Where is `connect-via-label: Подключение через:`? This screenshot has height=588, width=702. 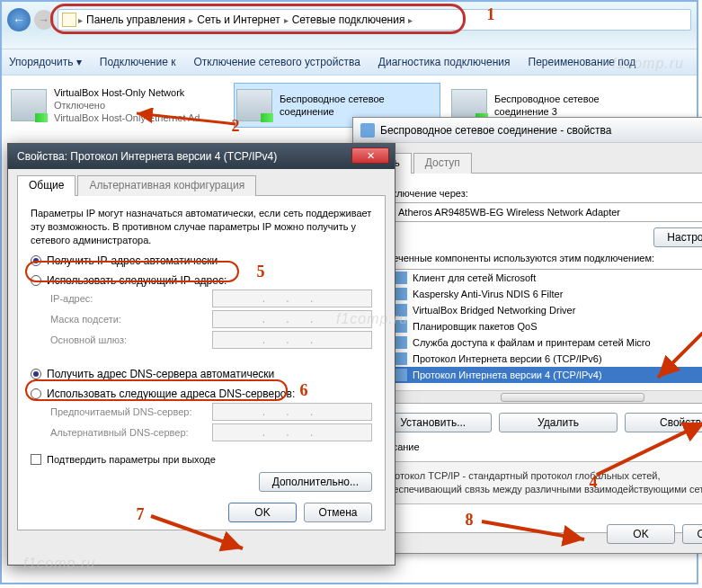 connect-via-label: Подключение через: is located at coordinates (538, 193).